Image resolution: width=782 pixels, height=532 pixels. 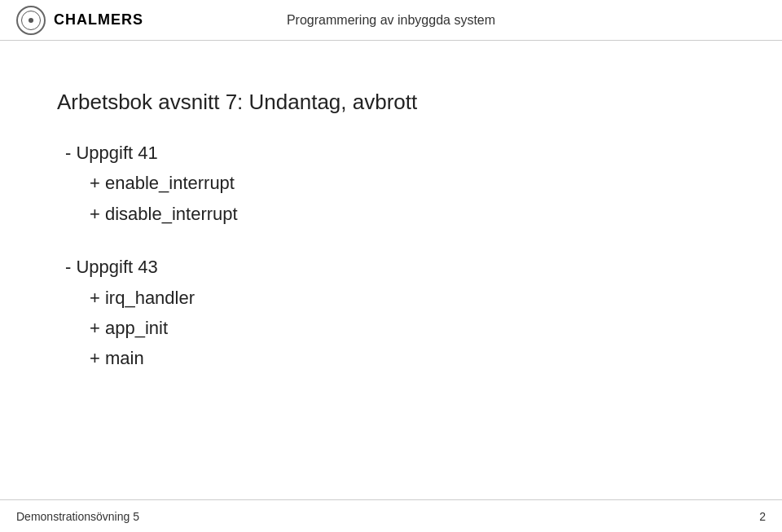 I want to click on task-41-label: - Uppgift 41, so click(x=395, y=153).